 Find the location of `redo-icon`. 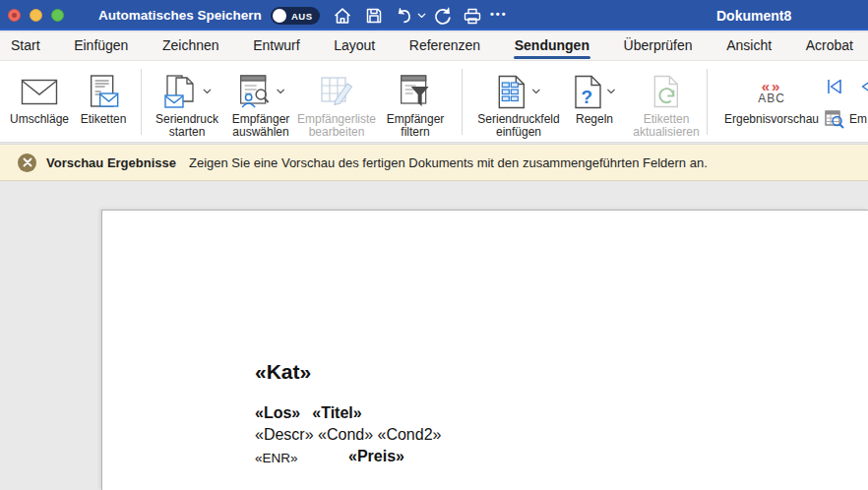

redo-icon is located at coordinates (443, 16).